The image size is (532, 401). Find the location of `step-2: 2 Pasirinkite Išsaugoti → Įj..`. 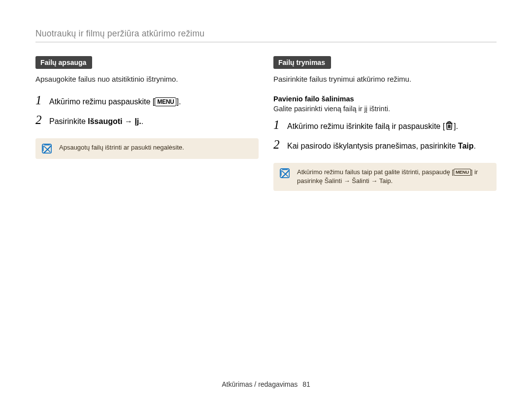

step-2: 2 Pasirinkite Išsaugoti → Įj.. is located at coordinates (147, 121).